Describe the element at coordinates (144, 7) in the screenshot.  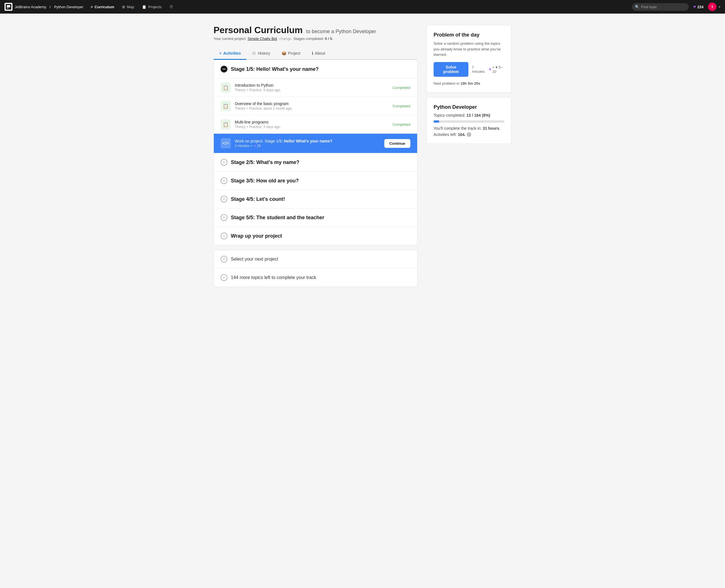
I see `projects-icon: 📋` at that location.